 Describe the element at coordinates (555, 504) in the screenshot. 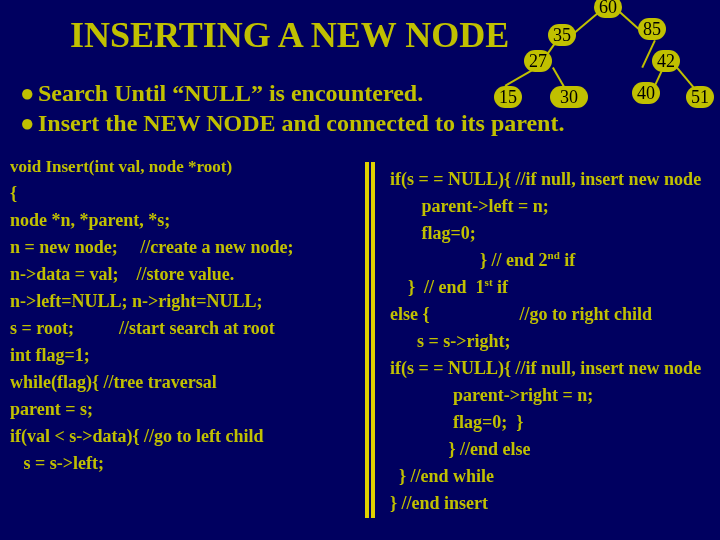

I see `code-line: } //end insert` at that location.